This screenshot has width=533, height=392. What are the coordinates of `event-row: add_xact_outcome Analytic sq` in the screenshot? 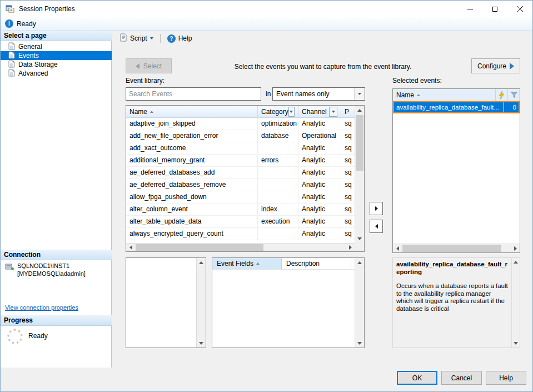 It's located at (240, 148).